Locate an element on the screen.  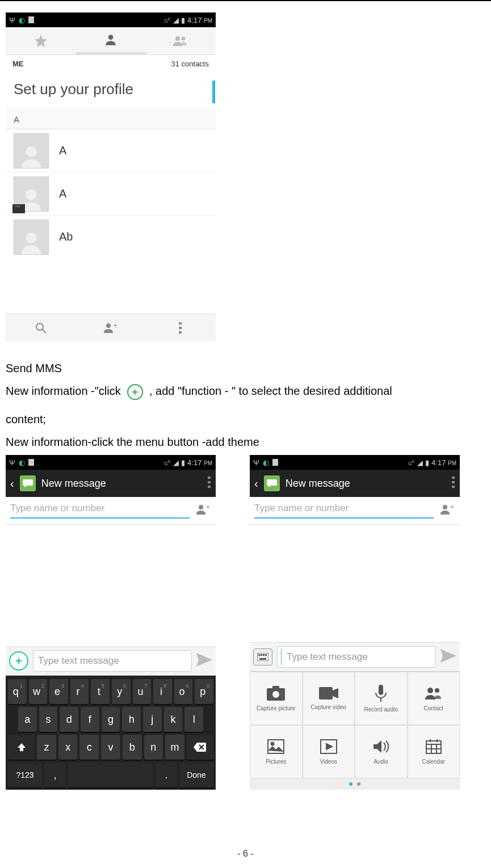
key-done: Done is located at coordinates (196, 775).